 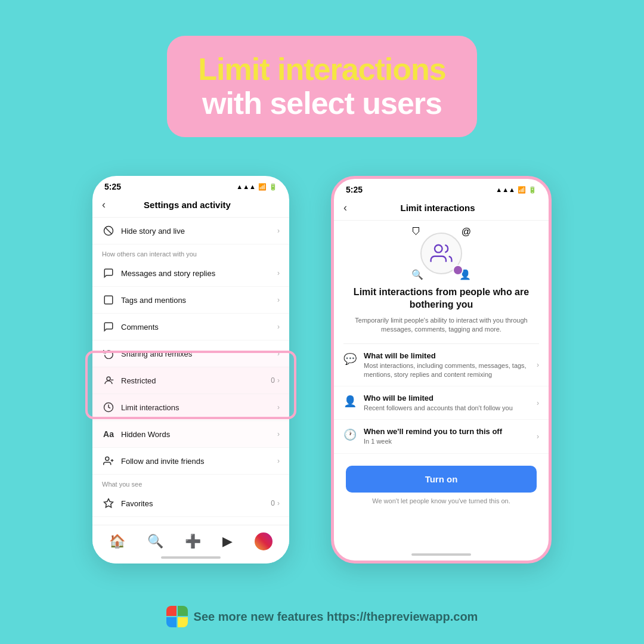 I want to click on menu-item-tags: Tags and mentions ›, so click(x=191, y=301).